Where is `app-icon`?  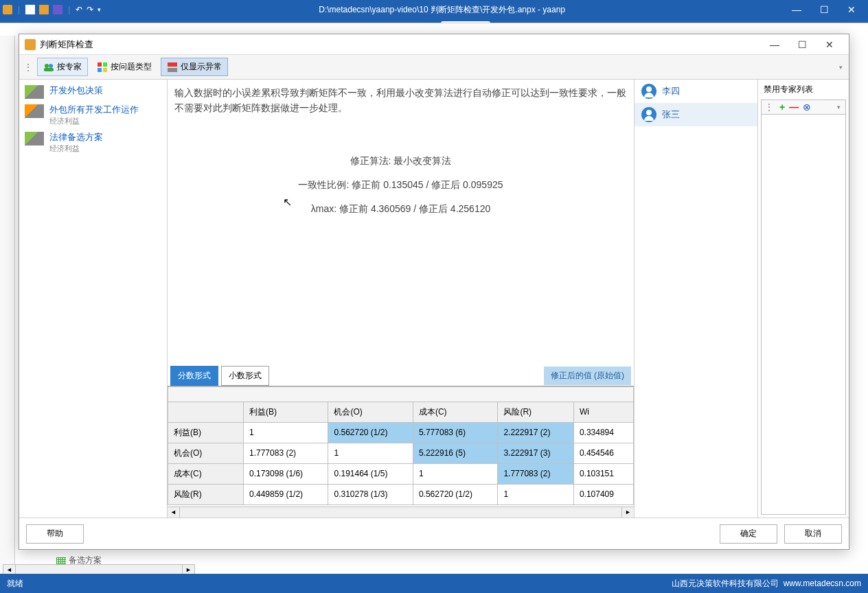 app-icon is located at coordinates (8, 10).